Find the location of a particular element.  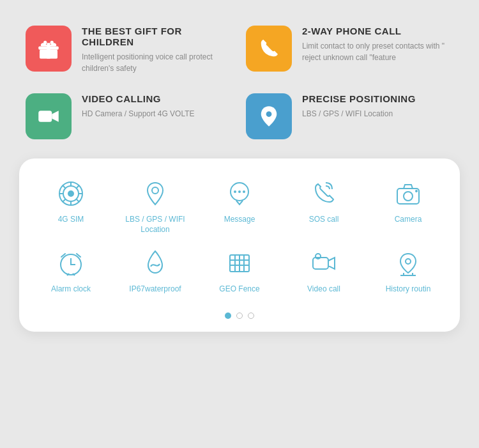

feature-gift: THE BEST GIFT FOR CHILDREN Intelligent p… is located at coordinates (129, 50).